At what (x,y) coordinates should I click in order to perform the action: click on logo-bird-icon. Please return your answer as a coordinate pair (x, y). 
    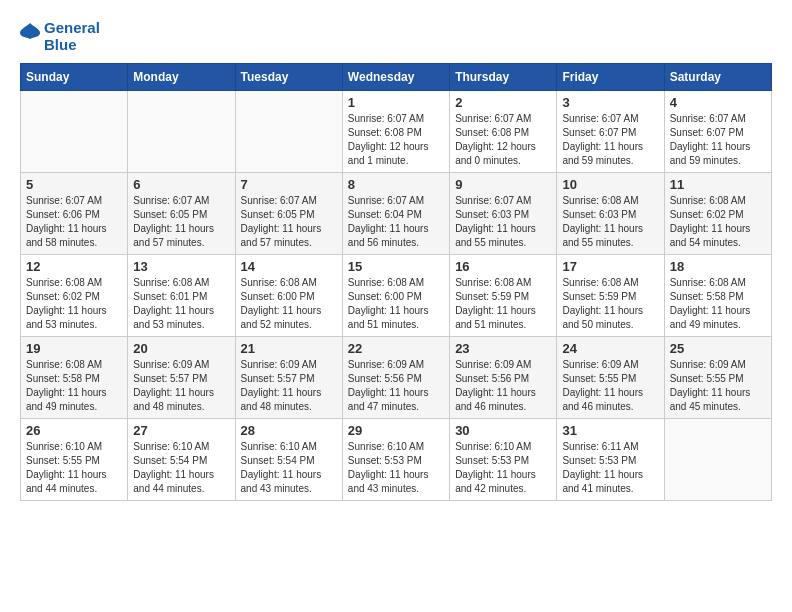
    Looking at the image, I should click on (30, 37).